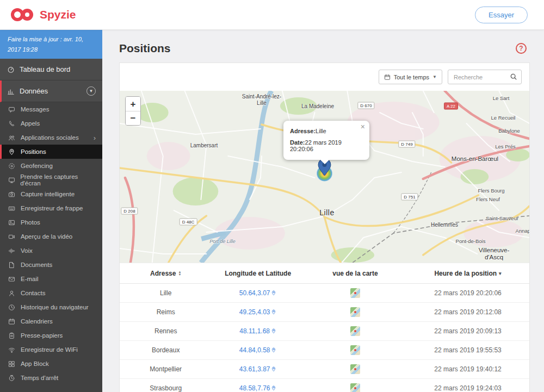  I want to click on sidebar-item-documents: Documents, so click(51, 265).